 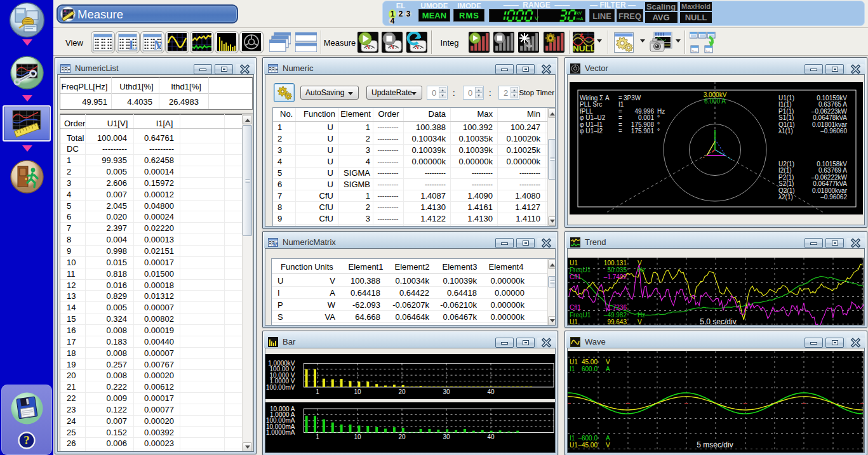 What do you see at coordinates (695, 51) in the screenshot?
I see `svg-text: Num` at bounding box center [695, 51].